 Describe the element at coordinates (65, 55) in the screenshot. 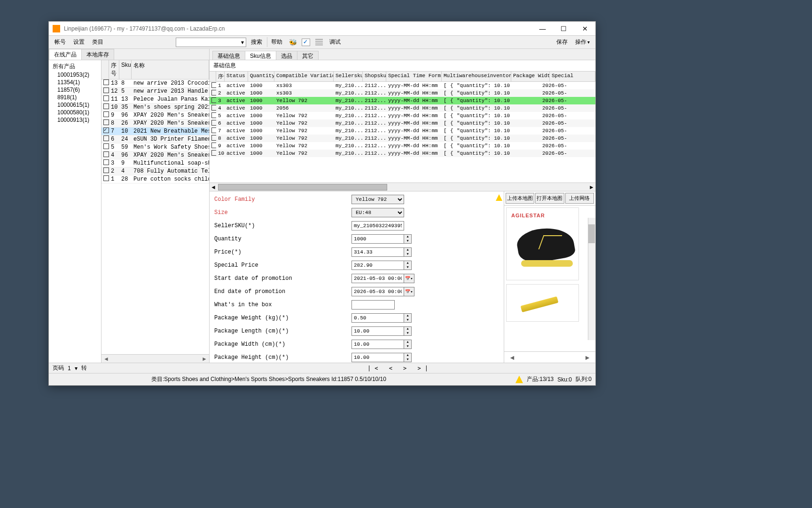

I see `tab-online-products: 在线产品` at that location.